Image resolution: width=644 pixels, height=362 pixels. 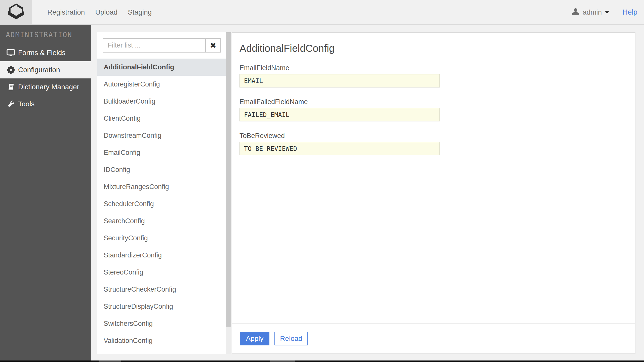 I want to click on field-label: EmailFailedFieldName, so click(x=437, y=102).